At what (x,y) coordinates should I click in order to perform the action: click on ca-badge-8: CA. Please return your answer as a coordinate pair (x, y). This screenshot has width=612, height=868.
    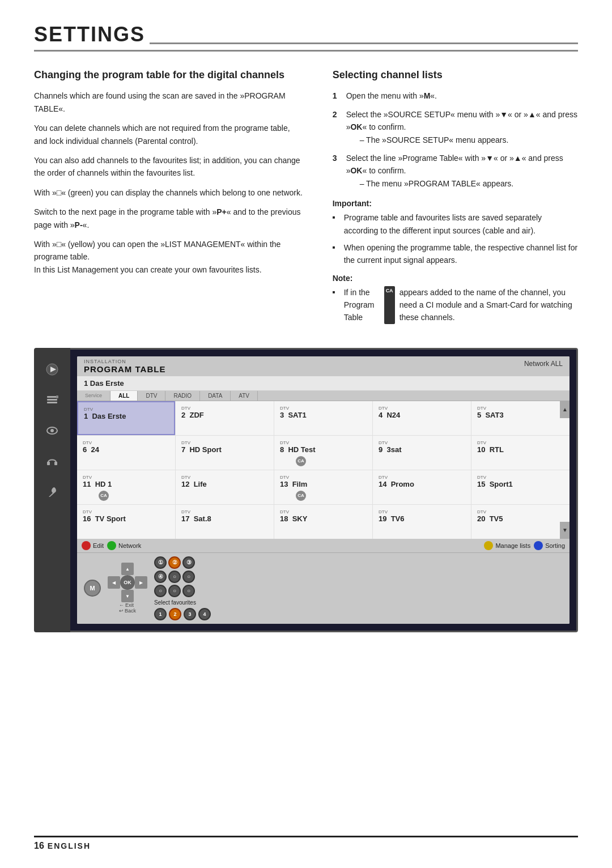
    Looking at the image, I should click on (301, 461).